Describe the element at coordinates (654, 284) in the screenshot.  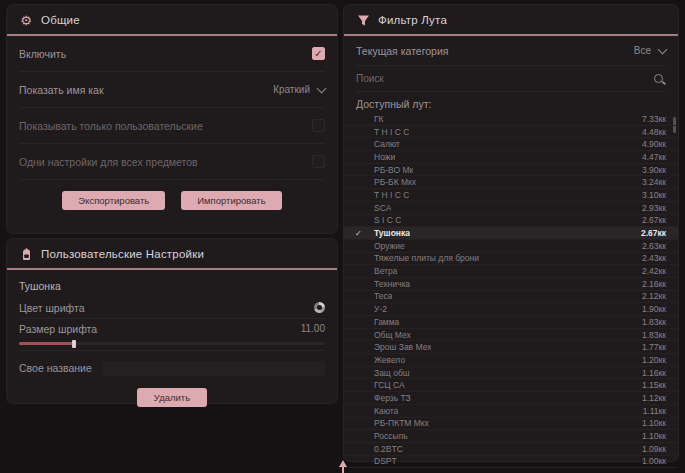
I see `loot-item-value: 2.16кк` at that location.